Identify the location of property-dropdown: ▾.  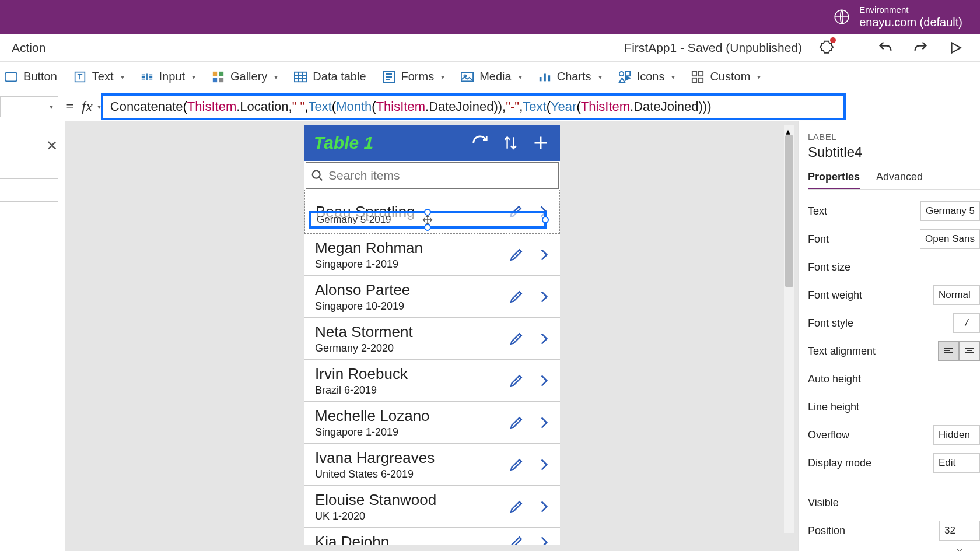
(29, 107).